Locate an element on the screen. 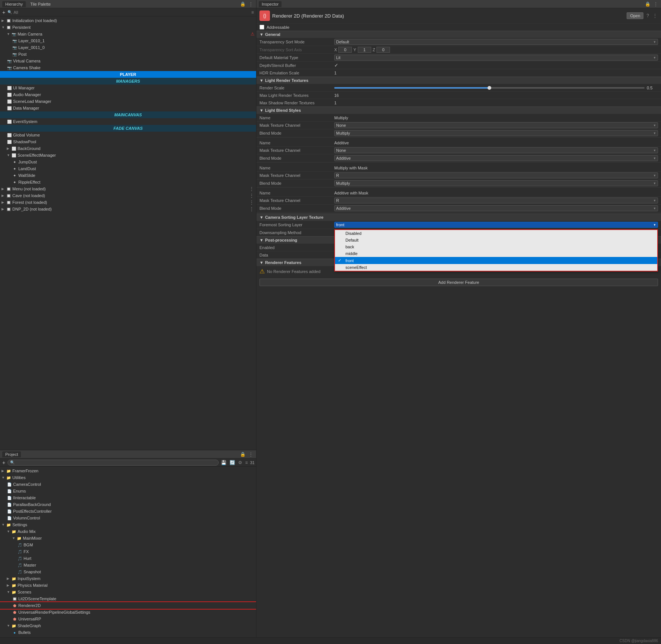  hierarchy-item-cave: ▶ 🔲 Cave (not loaded) ⋮ is located at coordinates (128, 196).